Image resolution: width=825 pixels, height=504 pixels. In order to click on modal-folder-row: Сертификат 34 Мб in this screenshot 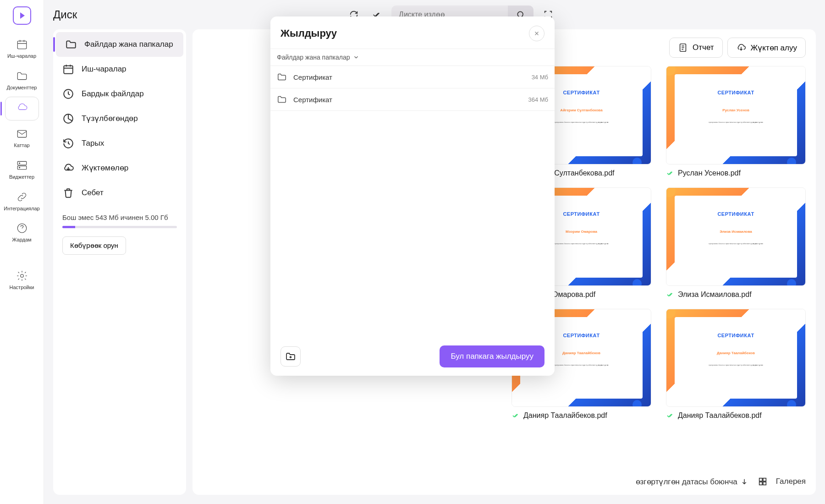, I will do `click(412, 77)`.